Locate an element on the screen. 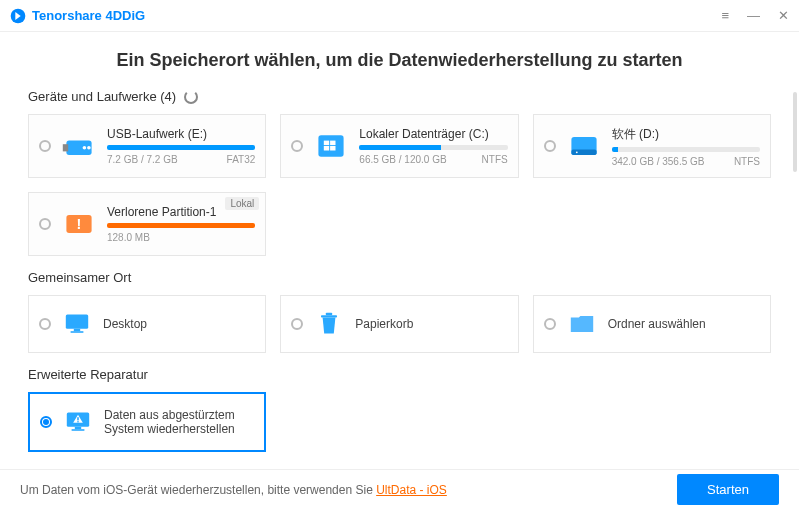 The width and height of the screenshot is (799, 509). window-controls: ≡ — ✕ is located at coordinates (755, 16).